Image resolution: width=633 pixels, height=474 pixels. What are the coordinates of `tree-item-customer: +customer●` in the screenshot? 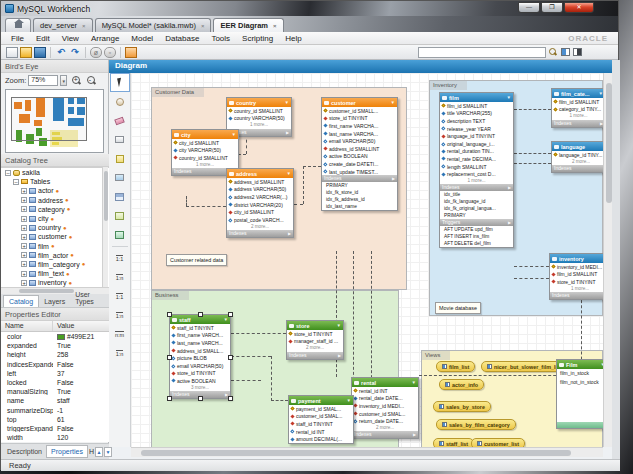 It's located at (55, 236).